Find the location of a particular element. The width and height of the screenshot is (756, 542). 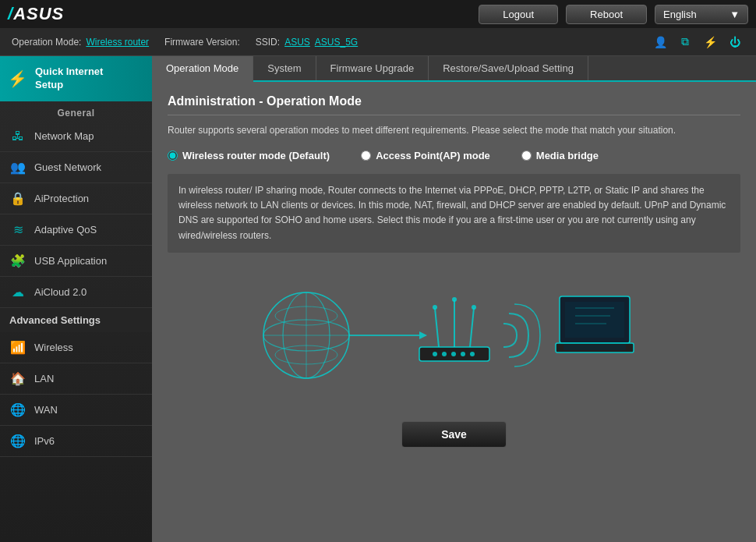

mode-label-bridge: Media bridge is located at coordinates (567, 156).